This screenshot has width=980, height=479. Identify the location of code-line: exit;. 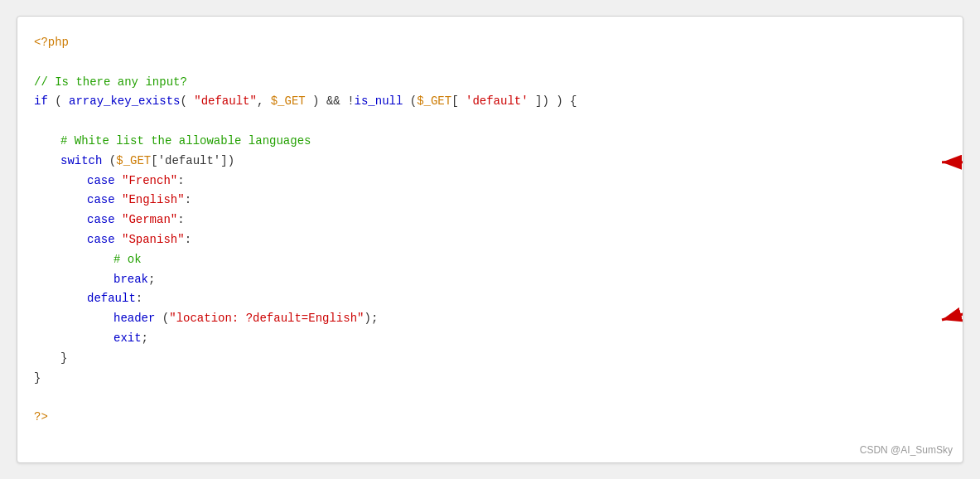
(485, 339).